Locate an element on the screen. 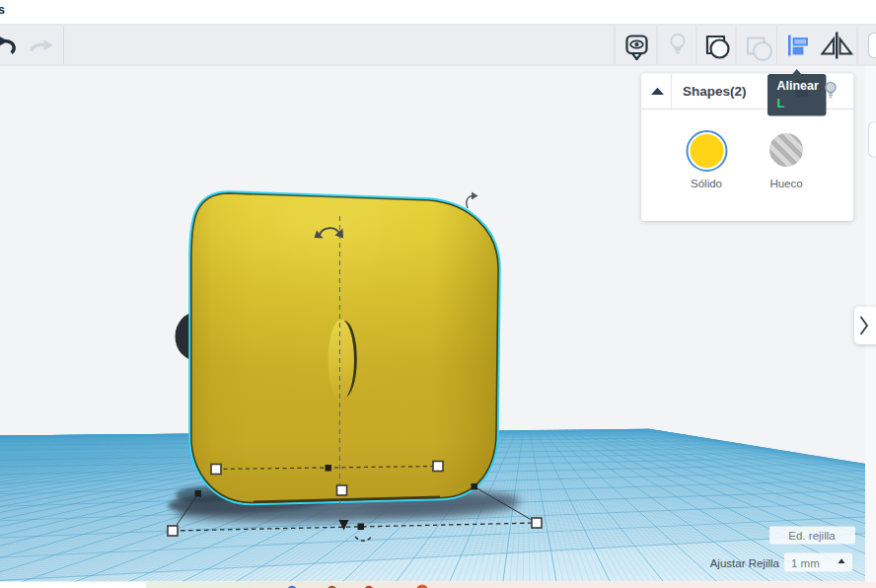  svg-text: s is located at coordinates (2, 10).